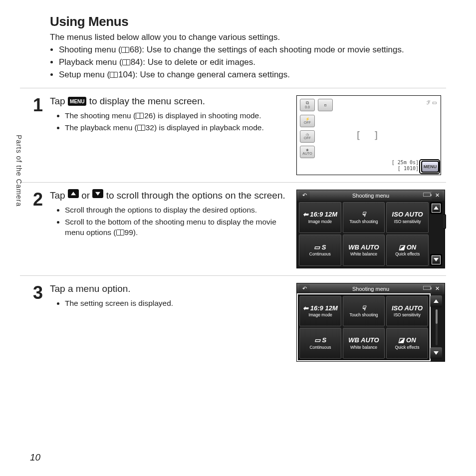 The height and width of the screenshot is (476, 476). Describe the element at coordinates (179, 116) in the screenshot. I see `step-bullet: The shooting menu (26) is displayed in s…` at that location.